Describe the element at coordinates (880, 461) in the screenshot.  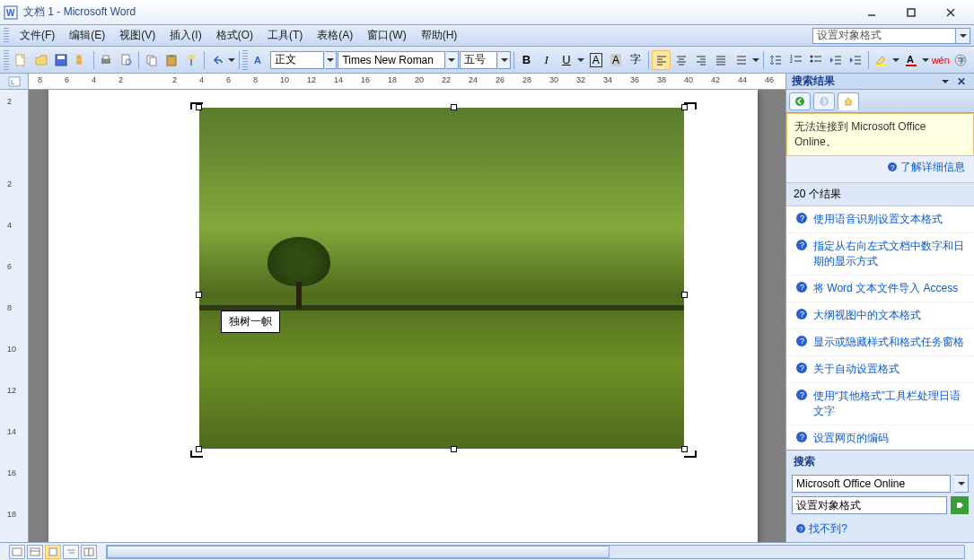
I see `search-label: 搜索` at that location.